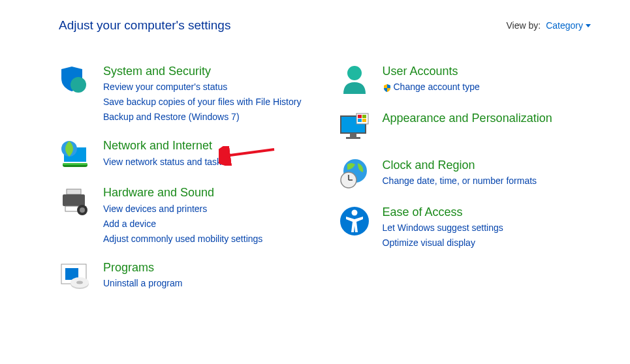 This screenshot has width=630, height=364. Describe the element at coordinates (202, 102) in the screenshot. I see `category-link: Save backup copies of your files with Fi…` at that location.